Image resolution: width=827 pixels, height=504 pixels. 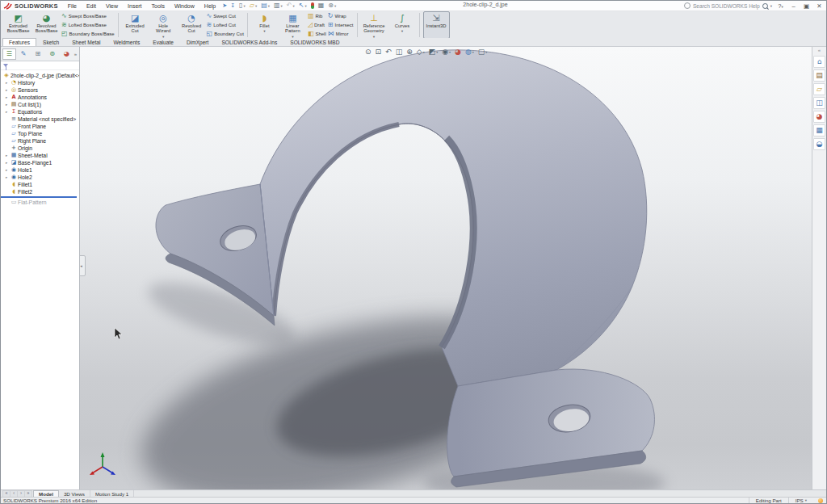 What do you see at coordinates (819, 116) in the screenshot?
I see `taskpane-appearances-scenes-button` at bounding box center [819, 116].